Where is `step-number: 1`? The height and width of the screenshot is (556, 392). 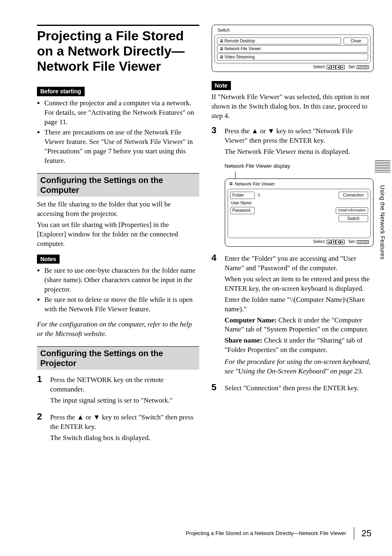
step-number: 1 is located at coordinates (41, 391).